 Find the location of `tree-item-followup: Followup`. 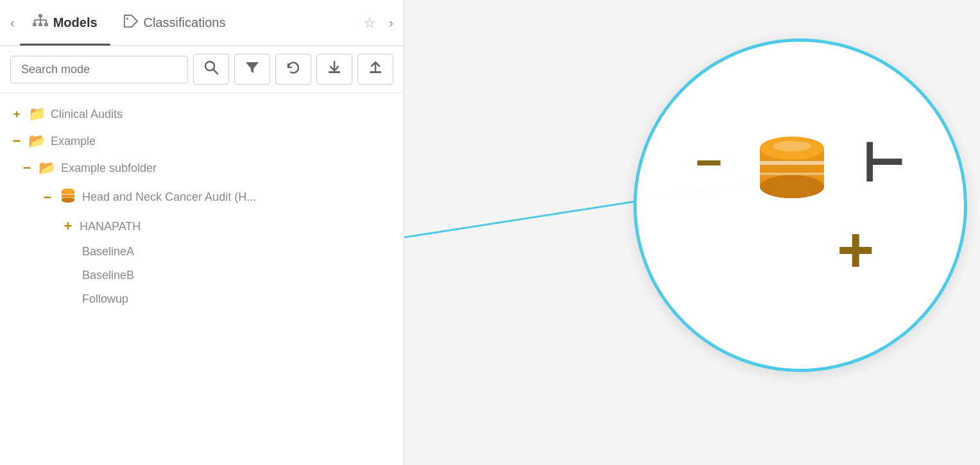

tree-item-followup: Followup is located at coordinates (202, 299).